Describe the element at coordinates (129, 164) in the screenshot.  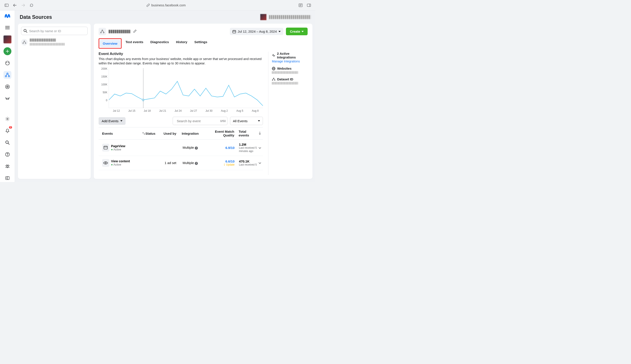
I see `event-status: ● Active` at that location.